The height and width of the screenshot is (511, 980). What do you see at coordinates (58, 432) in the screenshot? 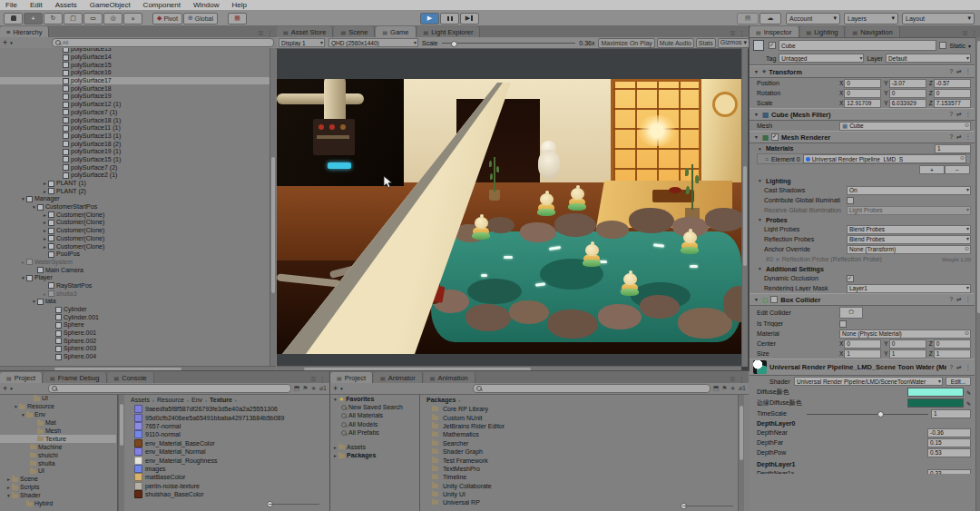
I see `folder-tree-item: Mesh` at bounding box center [58, 432].